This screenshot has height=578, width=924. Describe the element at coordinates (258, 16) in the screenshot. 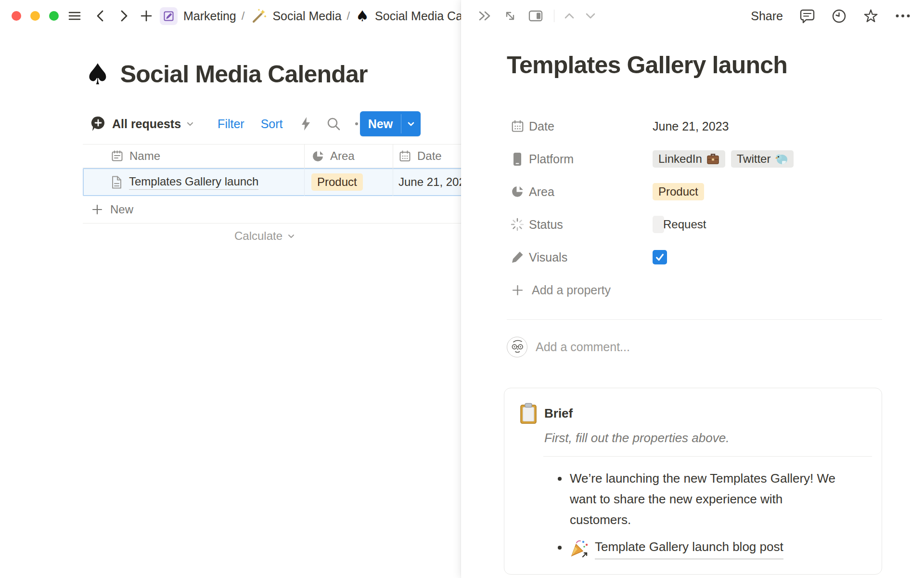

I see `magic-wand-icon` at that location.